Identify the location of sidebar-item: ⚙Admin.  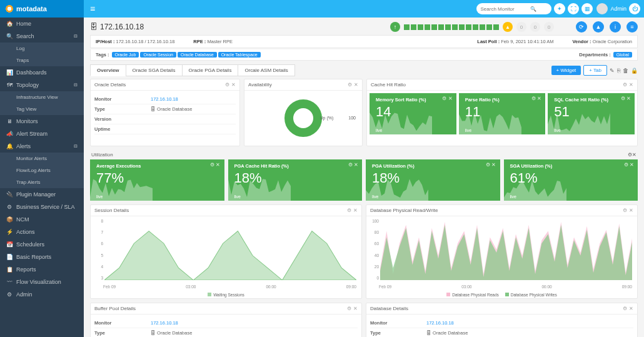
(42, 294).